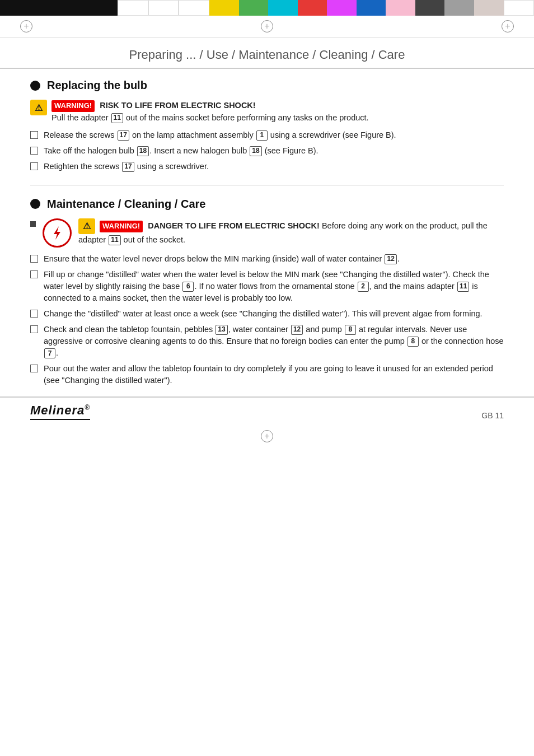 The width and height of the screenshot is (534, 756). I want to click on warning-icon-maintenance: ⚠, so click(87, 226).